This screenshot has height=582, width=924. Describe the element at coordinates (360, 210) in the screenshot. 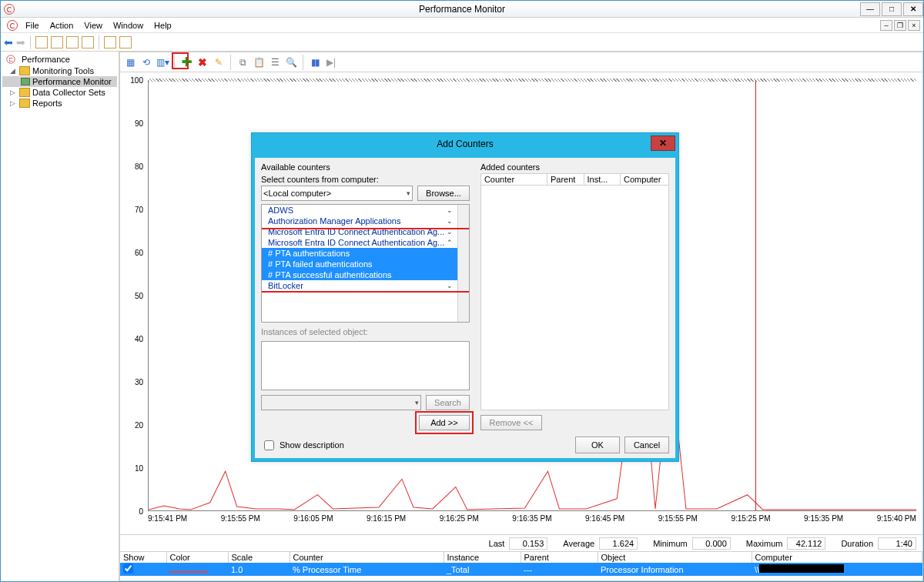

I see `counter-category: ADWS⌄` at that location.